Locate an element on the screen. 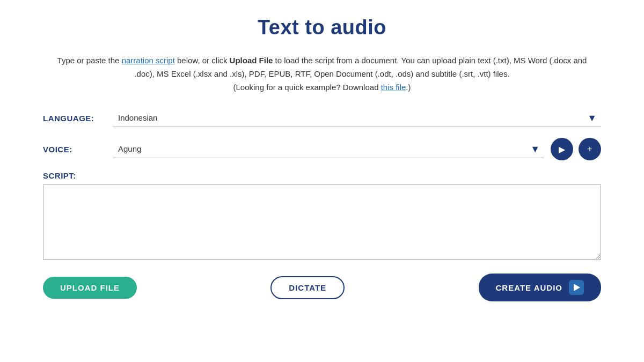 This screenshot has width=644, height=362. language-row: LANGUAGE: Indonesian English Spanish Fre… is located at coordinates (322, 118).